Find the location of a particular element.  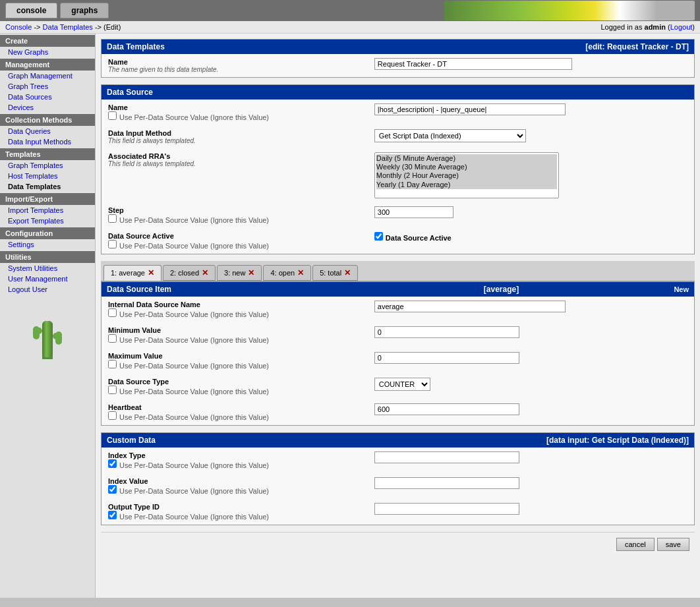

ds-active-row: Data Source Active Use Per-Data Source V… is located at coordinates (398, 241).